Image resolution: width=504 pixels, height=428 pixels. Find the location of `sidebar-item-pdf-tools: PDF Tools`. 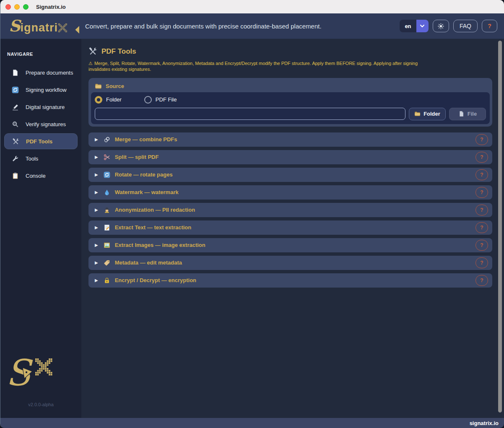

sidebar-item-pdf-tools: PDF Tools is located at coordinates (41, 141).